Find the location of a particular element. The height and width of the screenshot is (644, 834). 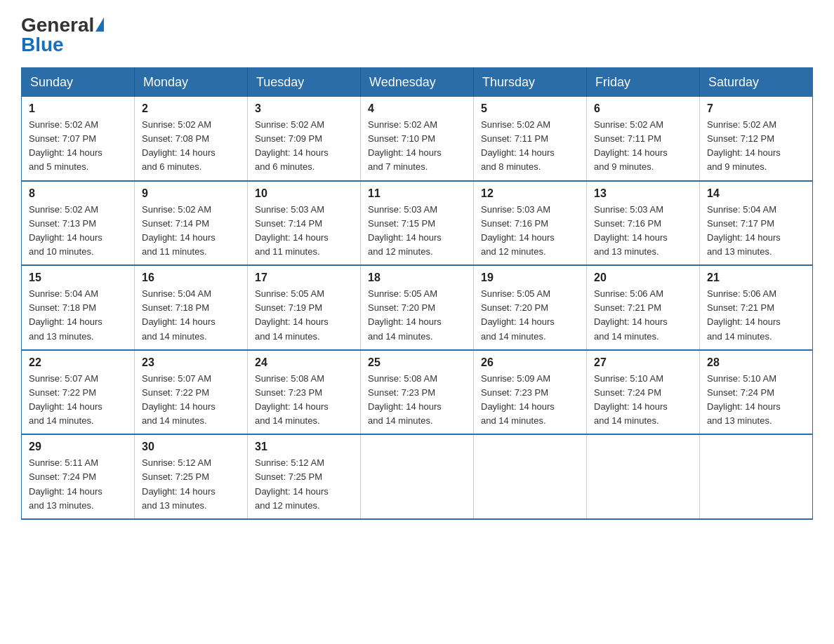

calendar-cell: 20 Sunrise: 5:06 AMSunset: 7:21 PMDaylig… is located at coordinates (643, 307).